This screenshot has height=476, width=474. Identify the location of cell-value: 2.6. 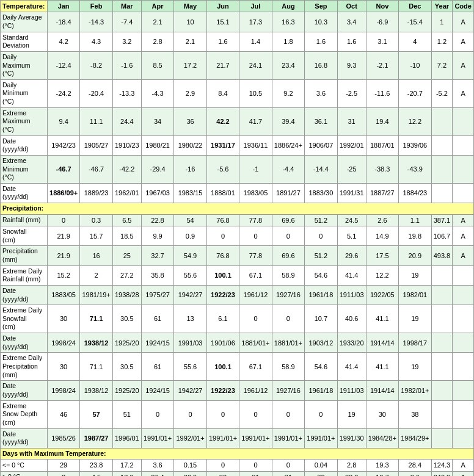
(415, 474).